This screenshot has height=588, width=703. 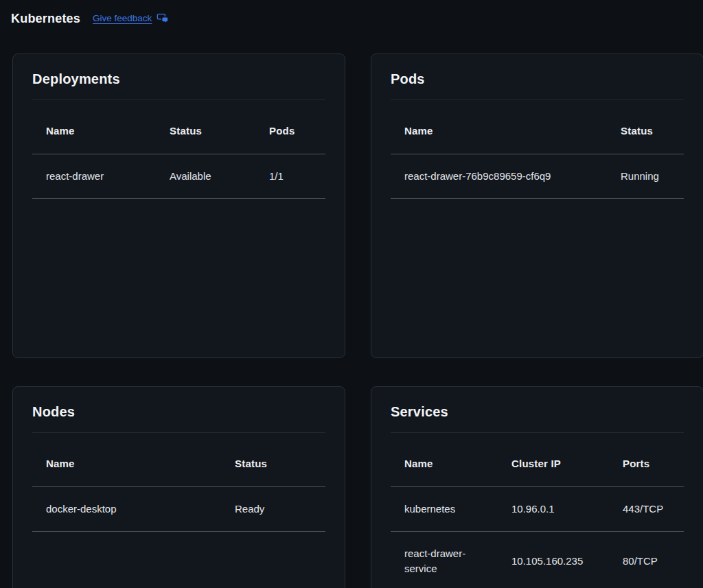 What do you see at coordinates (537, 412) in the screenshot?
I see `services-card-title: Services` at bounding box center [537, 412].